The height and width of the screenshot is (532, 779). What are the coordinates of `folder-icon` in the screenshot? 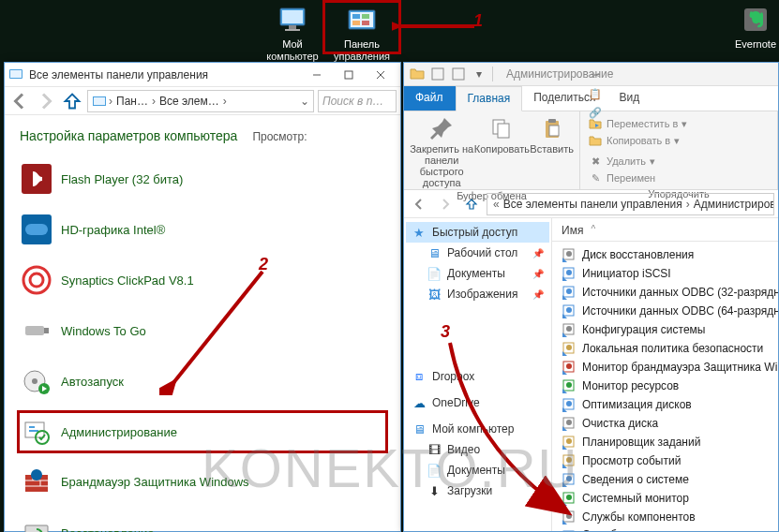 It's located at (417, 74).